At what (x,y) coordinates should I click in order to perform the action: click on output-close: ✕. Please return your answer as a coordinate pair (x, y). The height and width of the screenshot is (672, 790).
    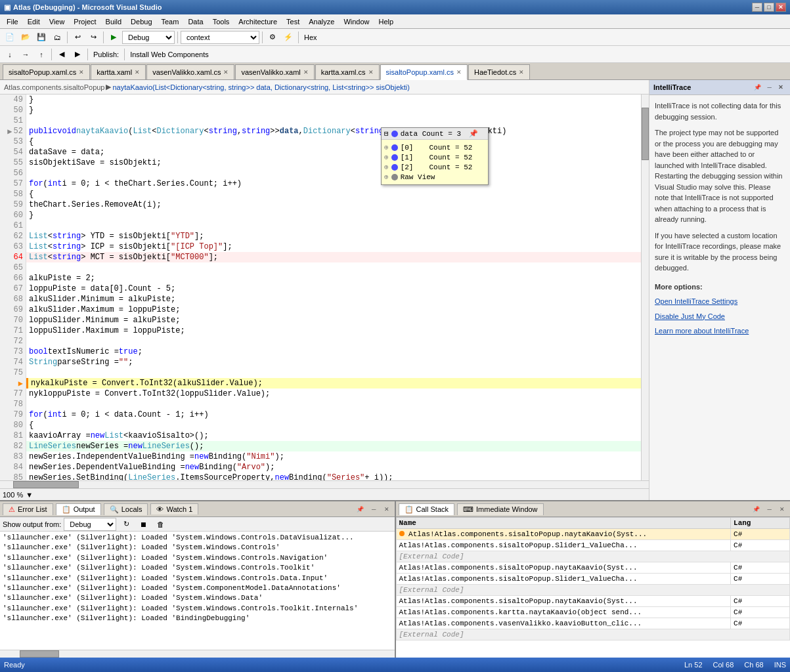
    Looking at the image, I should click on (387, 509).